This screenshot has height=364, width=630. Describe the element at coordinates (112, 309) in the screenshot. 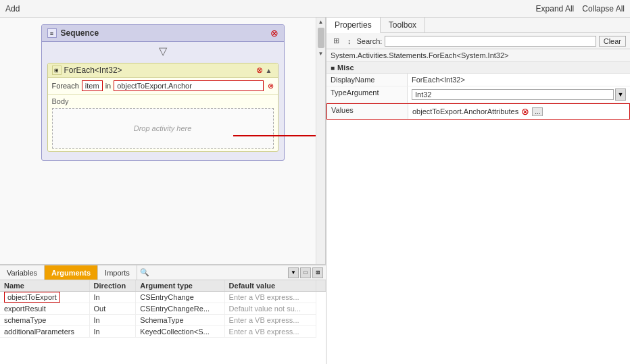

I see `row-direction-cell: Out` at that location.